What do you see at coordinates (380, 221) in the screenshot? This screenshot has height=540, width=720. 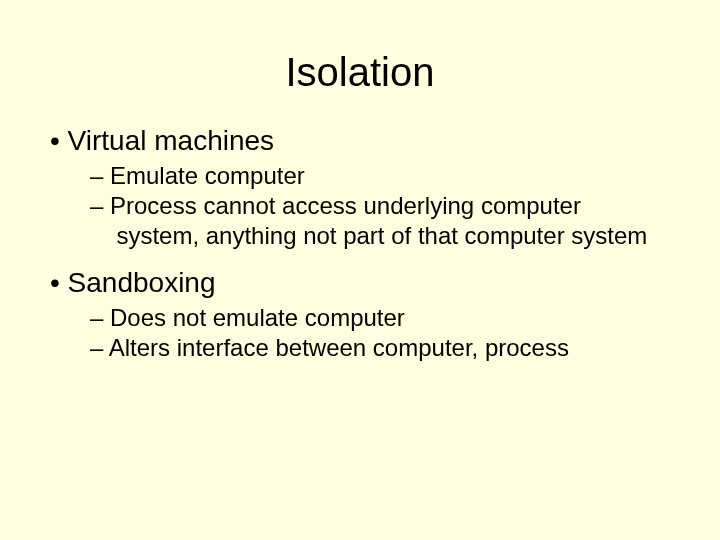 I see `sub-bullet-item: Process cannot access underlying compute…` at bounding box center [380, 221].